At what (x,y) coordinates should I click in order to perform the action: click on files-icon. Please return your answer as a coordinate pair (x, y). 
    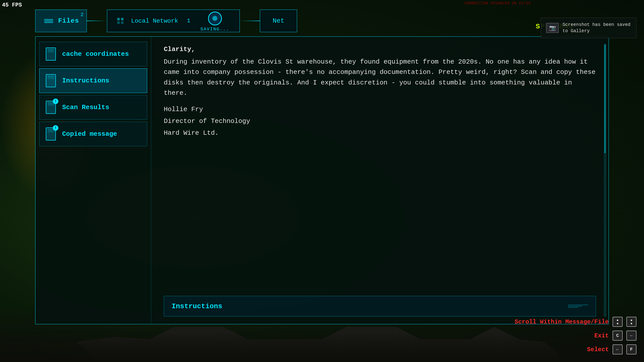
    Looking at the image, I should click on (49, 21).